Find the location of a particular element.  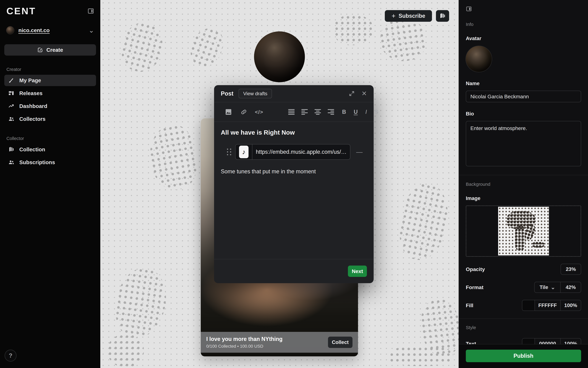

creator-section-label: Creator is located at coordinates (51, 70).